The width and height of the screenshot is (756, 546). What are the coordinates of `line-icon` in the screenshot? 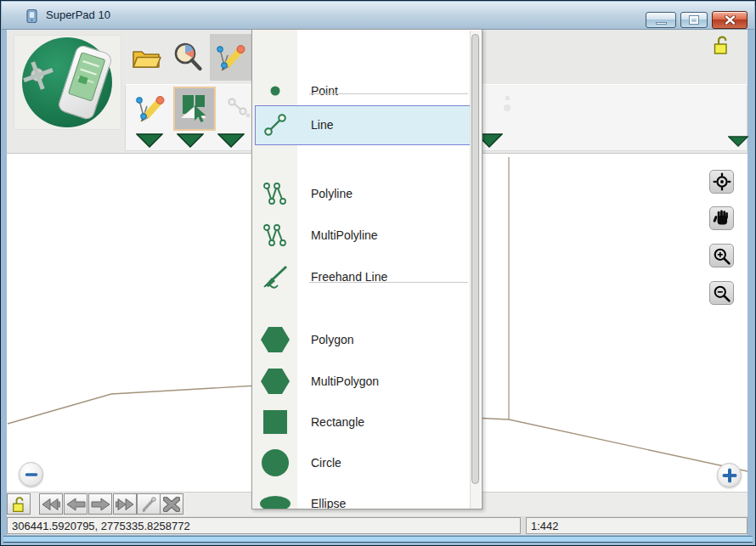 It's located at (275, 125).